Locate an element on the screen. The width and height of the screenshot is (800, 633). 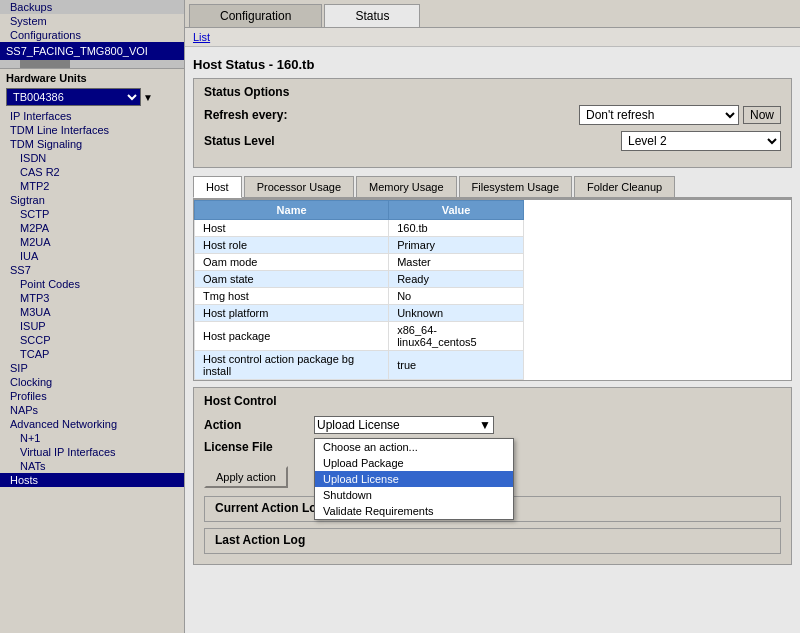
refresh-select: Don't refresh is located at coordinates (659, 115).